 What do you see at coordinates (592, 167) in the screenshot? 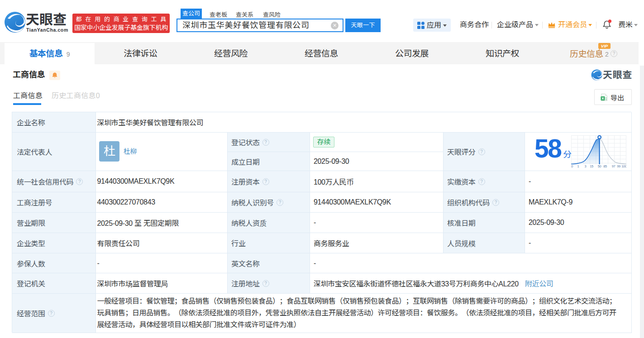
I see `svg-text: 15` at bounding box center [592, 167].